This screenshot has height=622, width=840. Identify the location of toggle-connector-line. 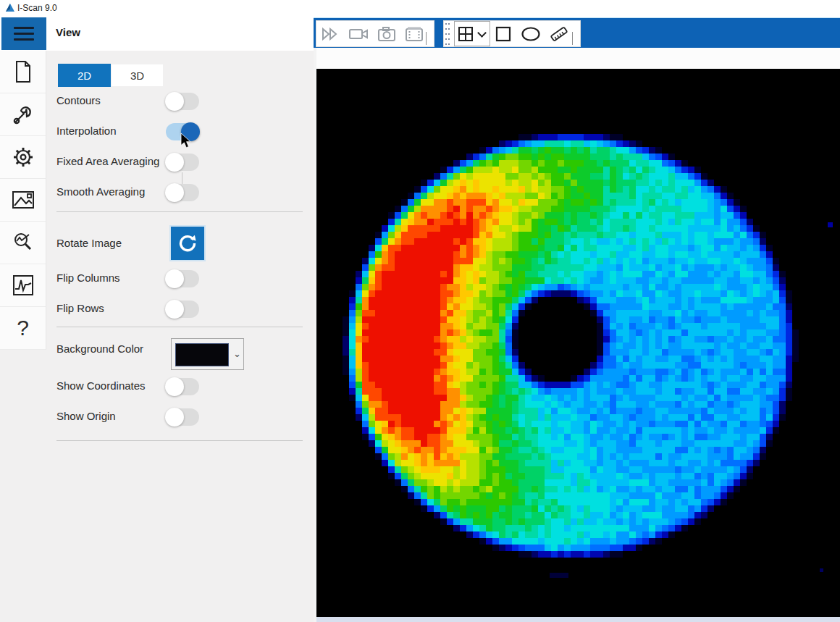
(182, 178).